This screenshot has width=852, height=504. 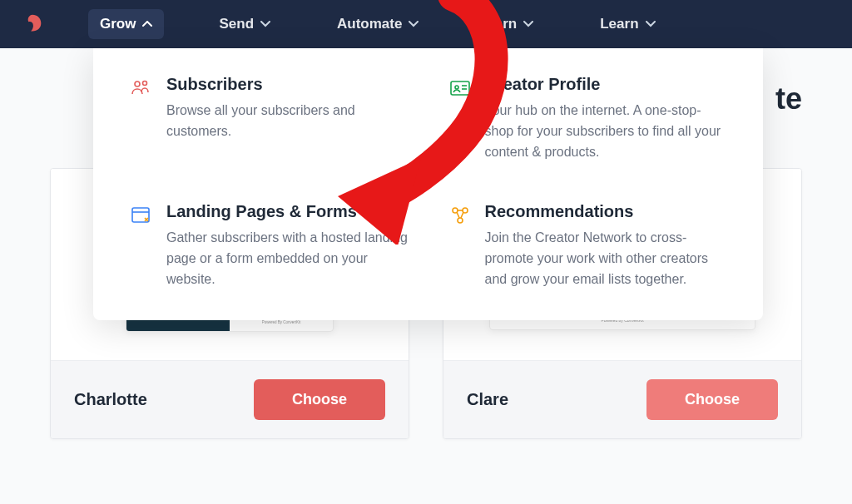 I want to click on preview-powered-text: Powered By ConvertKit, so click(x=281, y=323).